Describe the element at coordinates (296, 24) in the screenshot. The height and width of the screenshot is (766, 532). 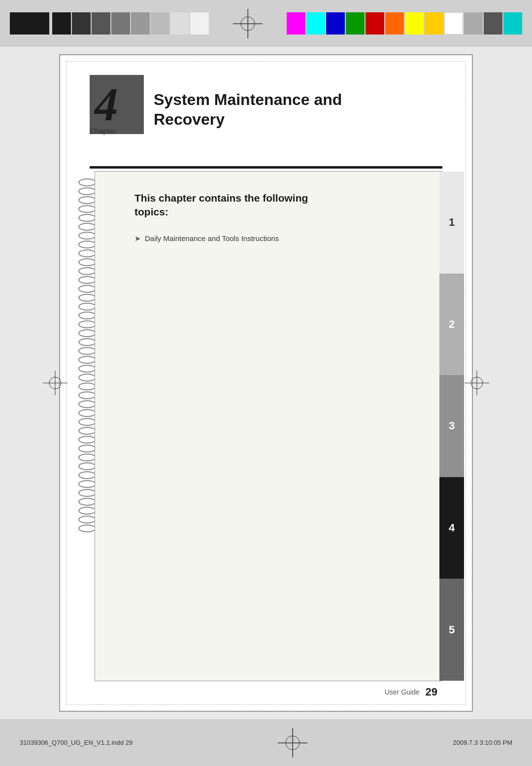
I see `swatch-magenta` at that location.